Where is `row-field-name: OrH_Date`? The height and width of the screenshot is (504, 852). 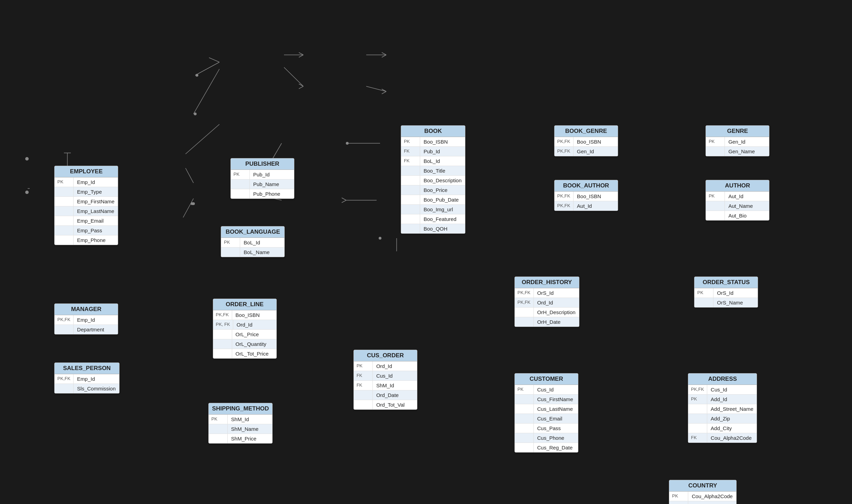
row-field-name: OrH_Date is located at coordinates (549, 322).